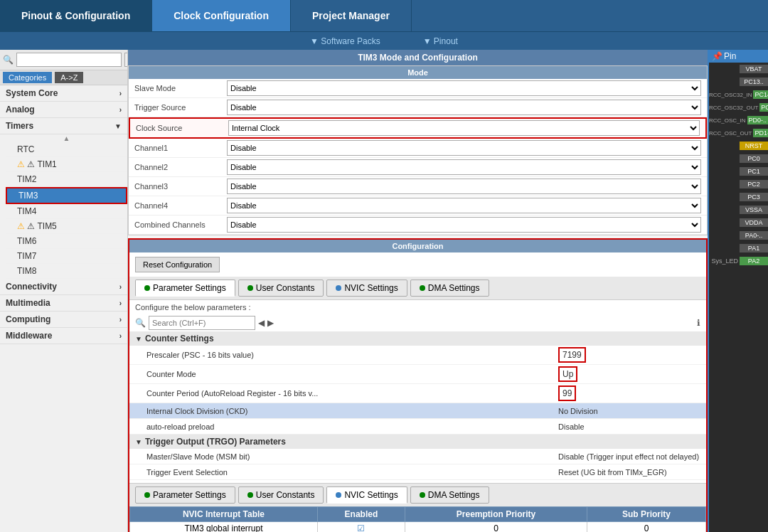 The width and height of the screenshot is (768, 532). What do you see at coordinates (464, 148) in the screenshot?
I see `channel1-select: Disable` at bounding box center [464, 148].